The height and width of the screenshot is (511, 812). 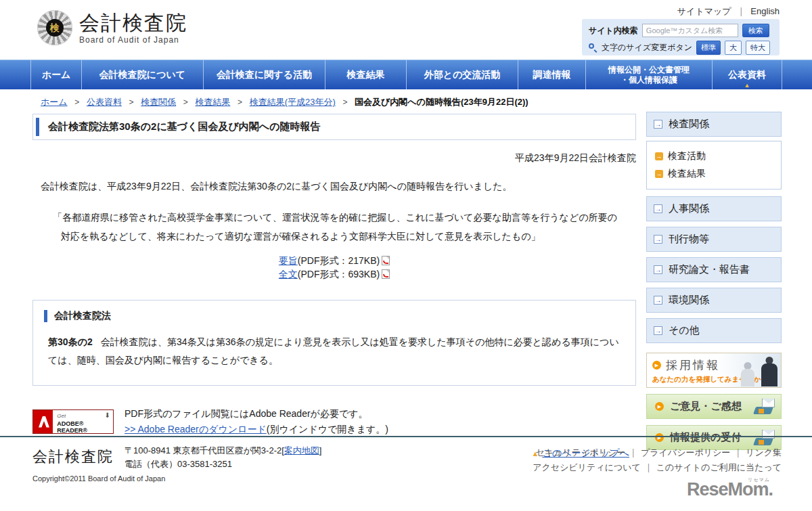 I want to click on nav-tab-public-documents: 公表資料 ▲, so click(x=747, y=74).